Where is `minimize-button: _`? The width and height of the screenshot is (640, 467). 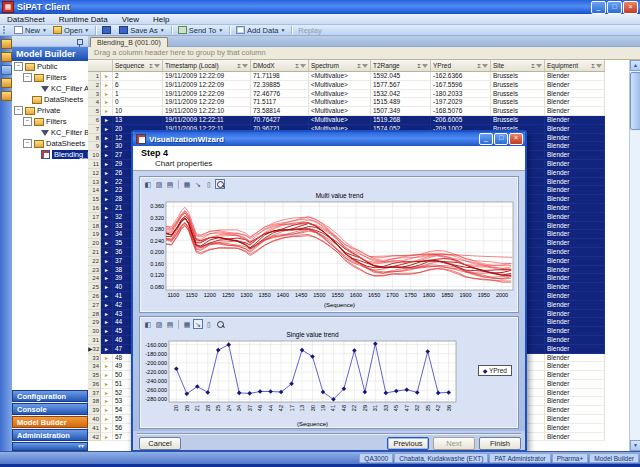
minimize-button: _ is located at coordinates (598, 8).